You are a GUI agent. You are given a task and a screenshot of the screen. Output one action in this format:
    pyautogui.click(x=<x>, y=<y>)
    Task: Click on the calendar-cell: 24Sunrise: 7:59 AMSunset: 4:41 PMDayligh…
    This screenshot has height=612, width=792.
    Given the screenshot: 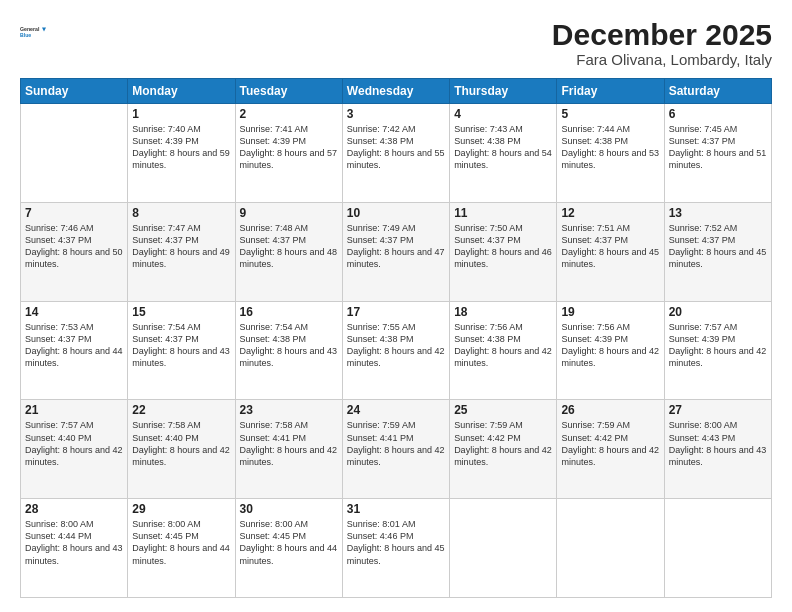 What is the action you would take?
    pyautogui.click(x=396, y=450)
    